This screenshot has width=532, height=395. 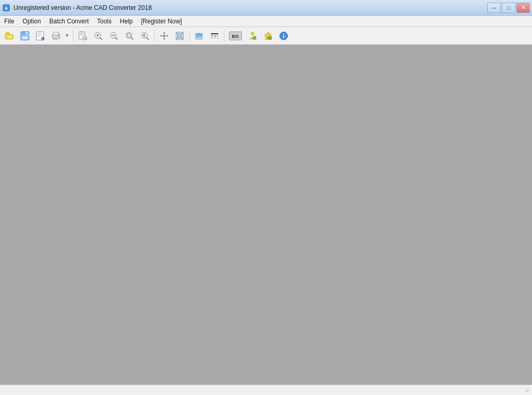 I want to click on zoom-out-button, so click(x=114, y=36).